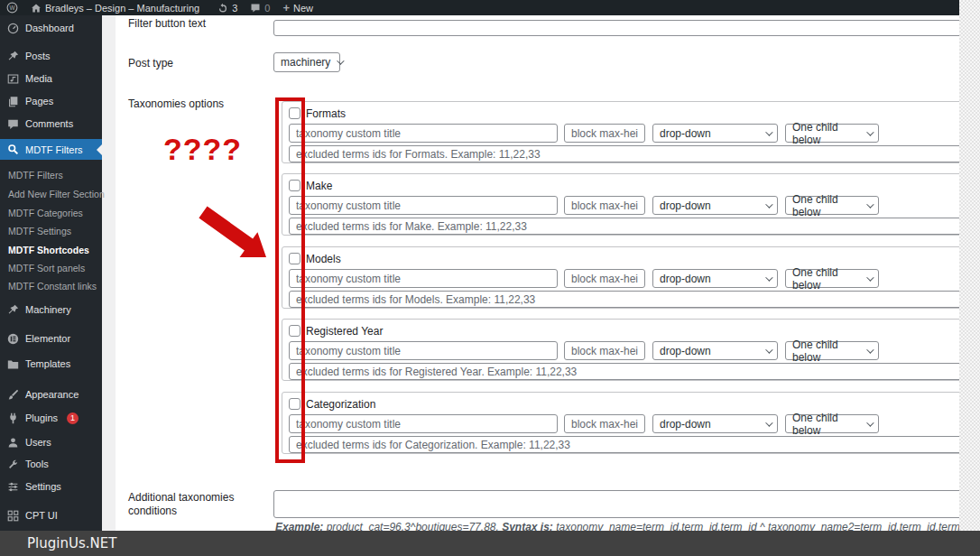 The image size is (980, 556). I want to click on filter-button-text-label: Filter button text, so click(167, 23).